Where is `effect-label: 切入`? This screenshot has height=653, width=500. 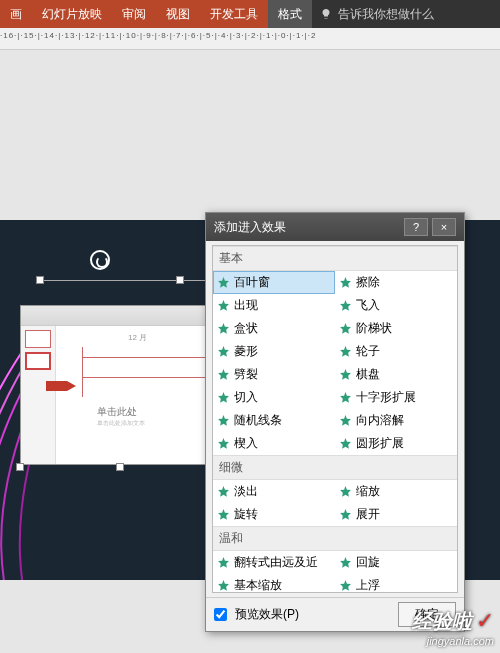 effect-label: 切入 is located at coordinates (246, 398).